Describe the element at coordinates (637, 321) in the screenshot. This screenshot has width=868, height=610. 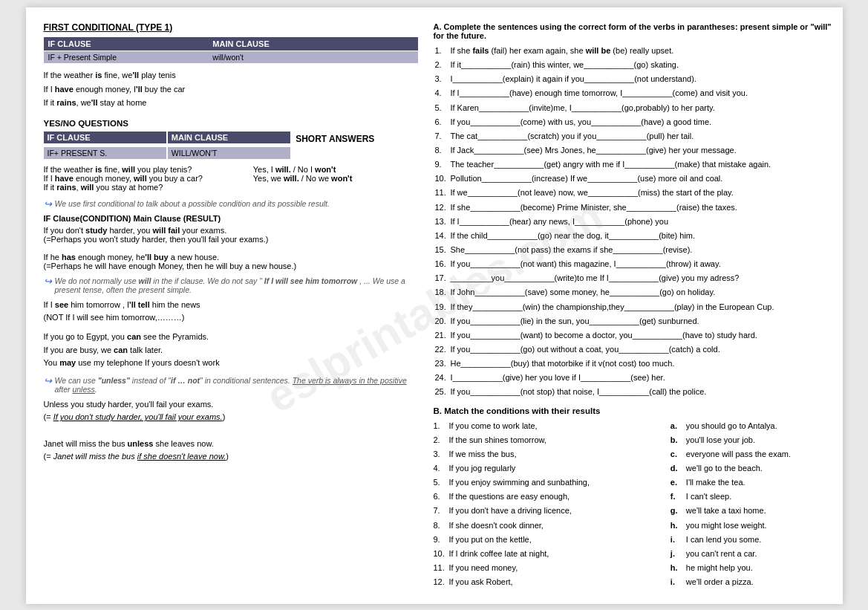
I see `sentence-20: 20. If you___________(lie) in the sun, y…` at that location.